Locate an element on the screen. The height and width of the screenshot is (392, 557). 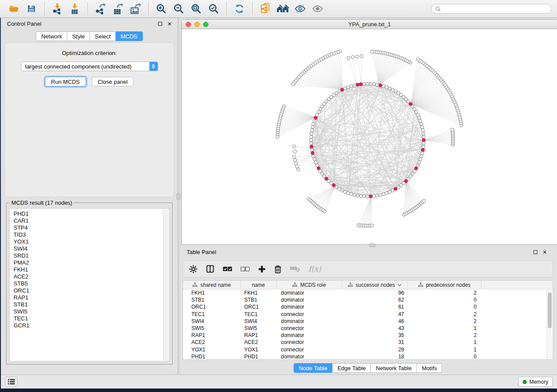
search-input is located at coordinates (495, 9).